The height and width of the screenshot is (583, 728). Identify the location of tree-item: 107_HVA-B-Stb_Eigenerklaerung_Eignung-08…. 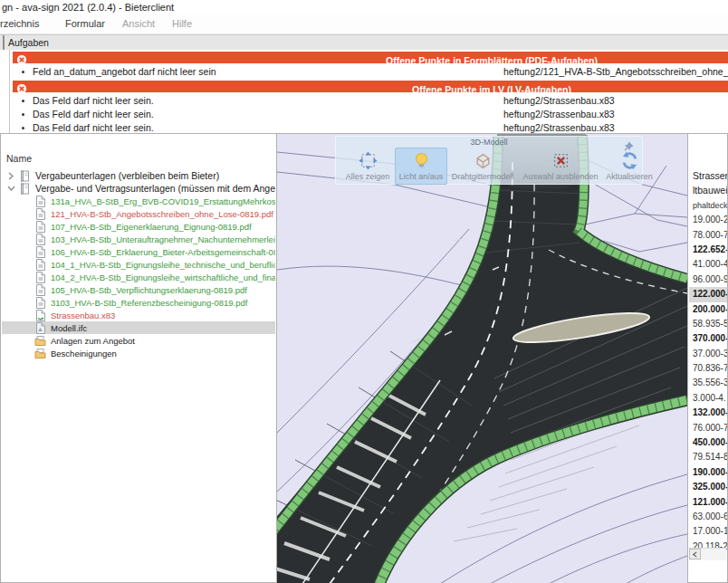
(139, 226).